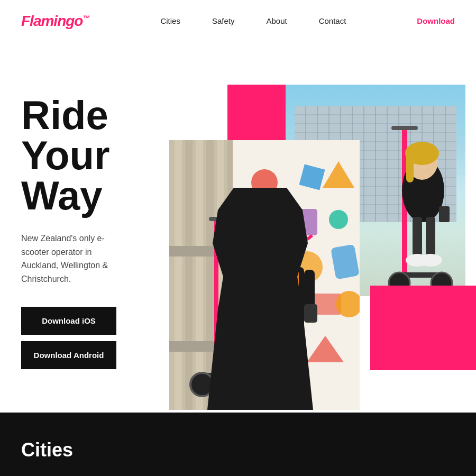 The width and height of the screenshot is (476, 476). What do you see at coordinates (69, 321) in the screenshot?
I see `download-ios-button: Download iOS` at bounding box center [69, 321].